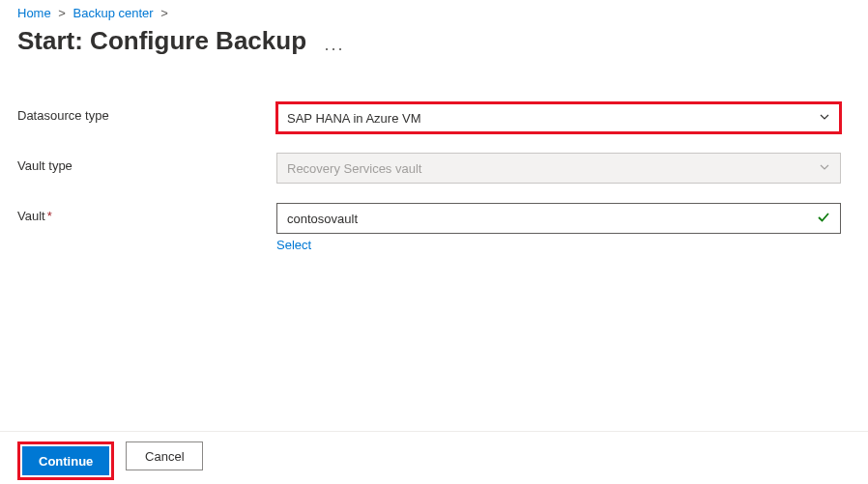 The image size is (868, 484). I want to click on title-area: Start: Configure Backup ..., so click(434, 41).